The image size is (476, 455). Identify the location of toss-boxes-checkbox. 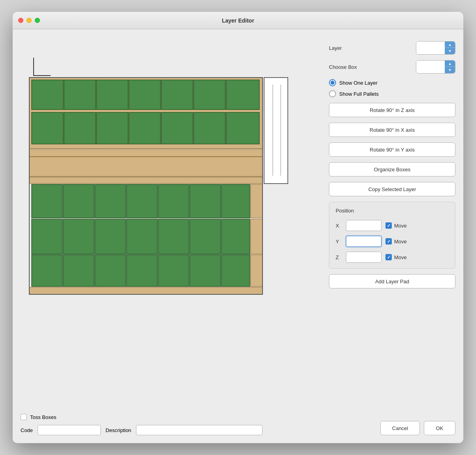
(24, 417).